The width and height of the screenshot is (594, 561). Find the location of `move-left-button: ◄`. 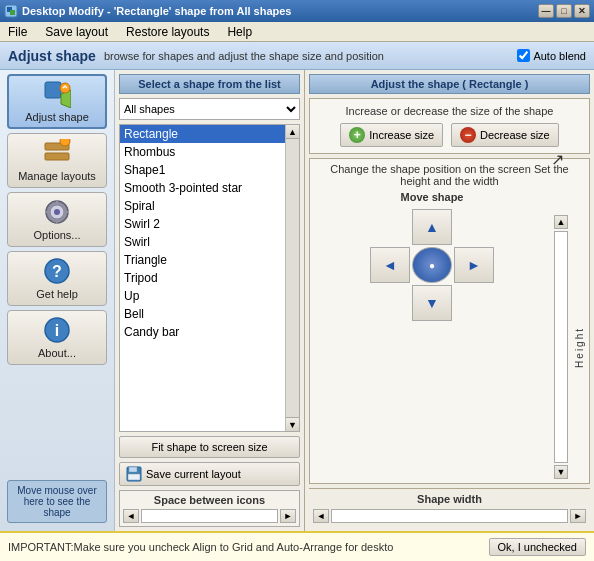

move-left-button: ◄ is located at coordinates (390, 265).